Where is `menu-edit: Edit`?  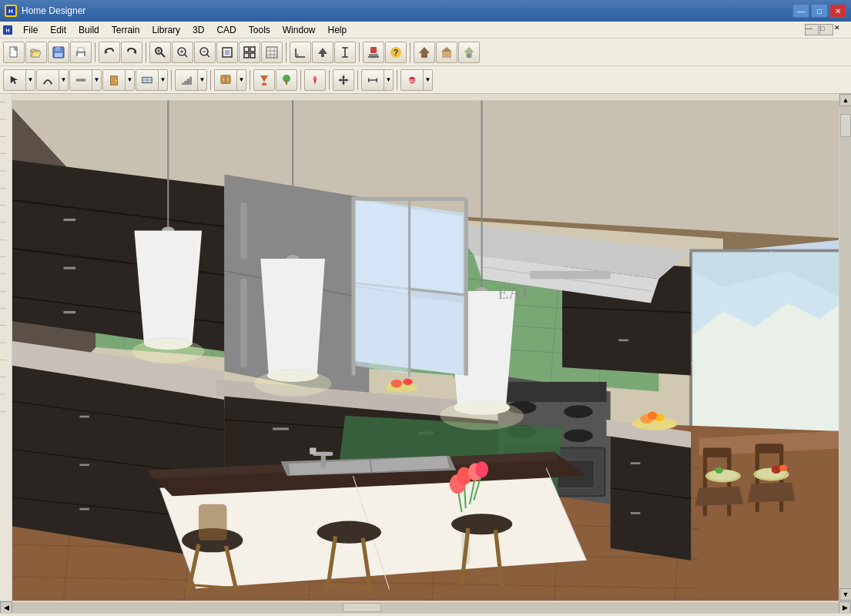 menu-edit: Edit is located at coordinates (59, 29).